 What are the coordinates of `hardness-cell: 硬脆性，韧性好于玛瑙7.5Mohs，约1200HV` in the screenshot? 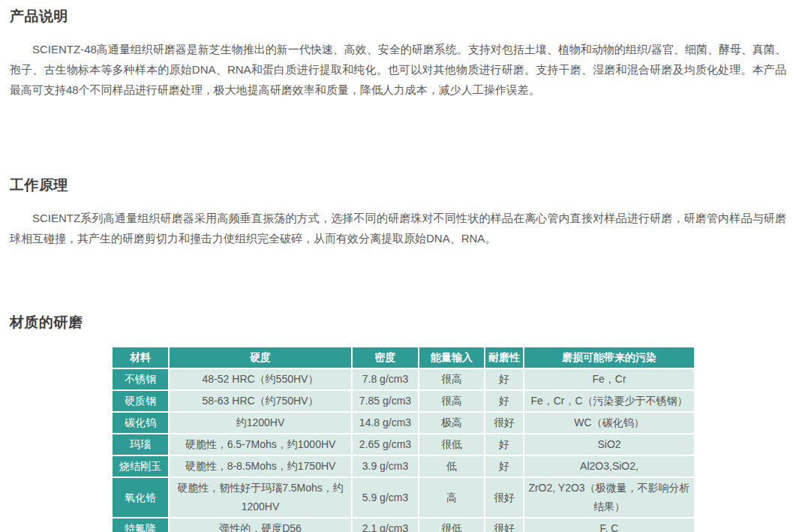 It's located at (260, 497).